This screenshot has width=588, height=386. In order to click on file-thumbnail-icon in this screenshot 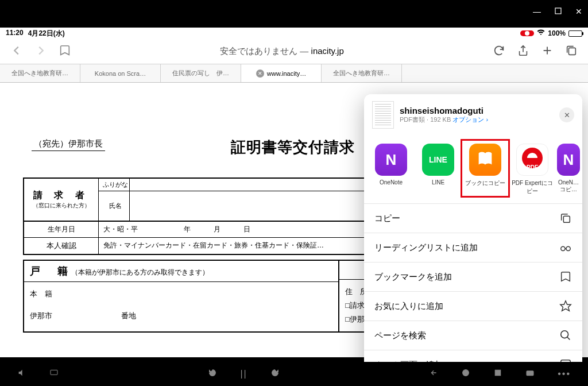, I will do `click(383, 115)`.